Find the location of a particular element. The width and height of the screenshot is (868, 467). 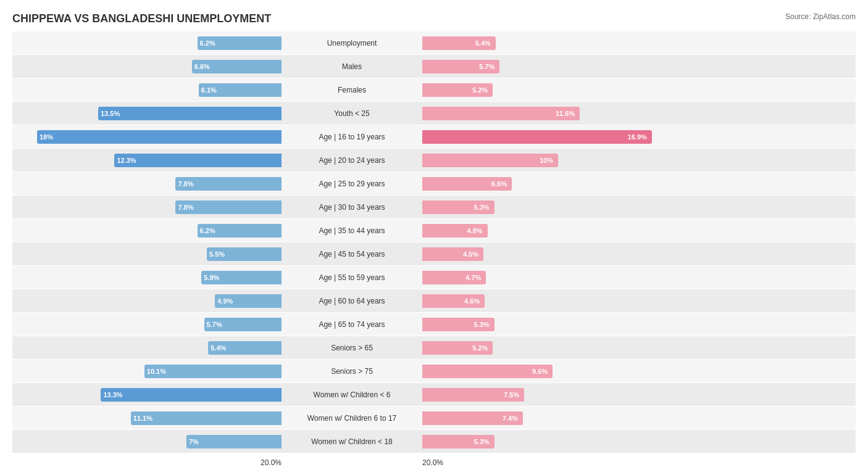

left-bar-container: 11.1% is located at coordinates (148, 418).